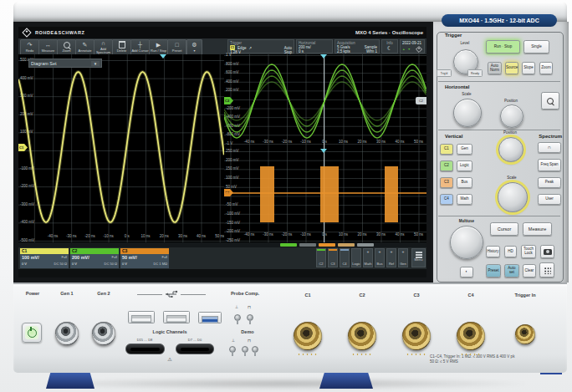 The width and height of the screenshot is (572, 392). Describe the element at coordinates (549, 182) in the screenshot. I see `peak-button: Peak` at that location.